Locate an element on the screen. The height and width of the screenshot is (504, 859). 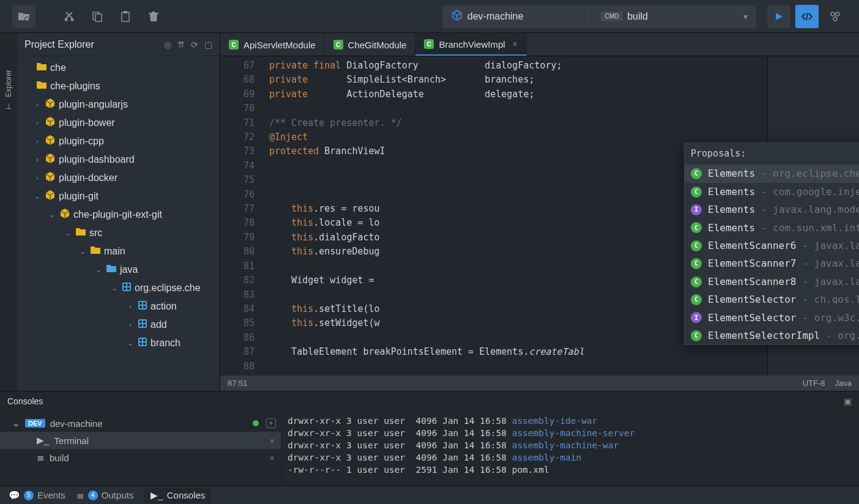
proposal-item: IElementSelector- org.w3c.css.sac is located at coordinates (772, 318).